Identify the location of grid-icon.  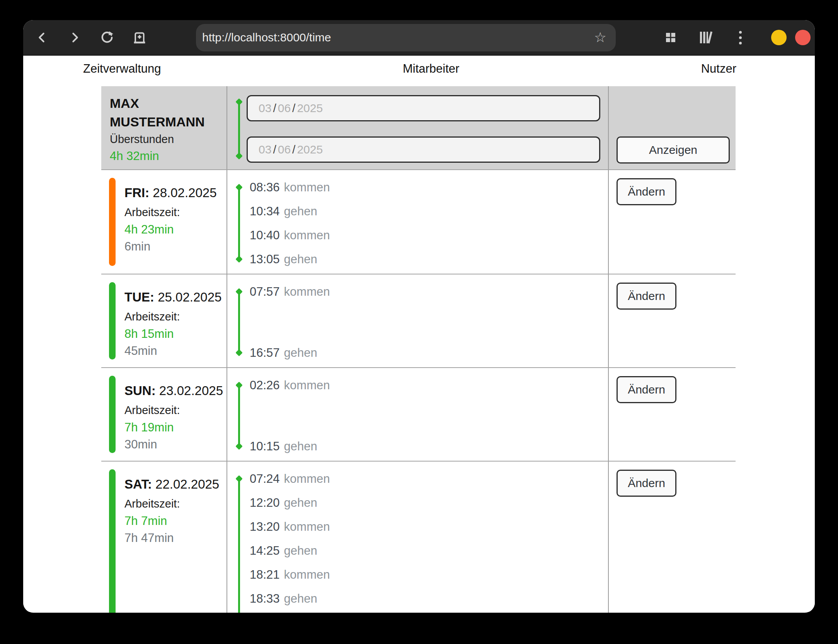
(671, 37).